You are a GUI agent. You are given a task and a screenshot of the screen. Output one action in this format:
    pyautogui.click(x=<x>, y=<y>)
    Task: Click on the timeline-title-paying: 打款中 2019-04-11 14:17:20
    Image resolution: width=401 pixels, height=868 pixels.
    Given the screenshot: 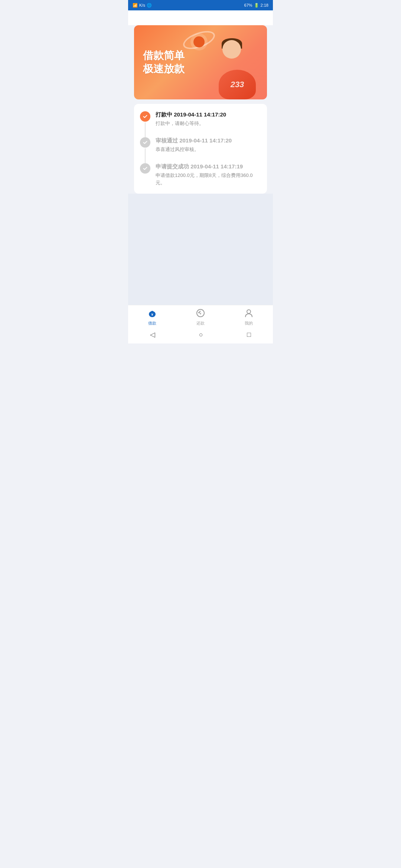 What is the action you would take?
    pyautogui.click(x=208, y=115)
    